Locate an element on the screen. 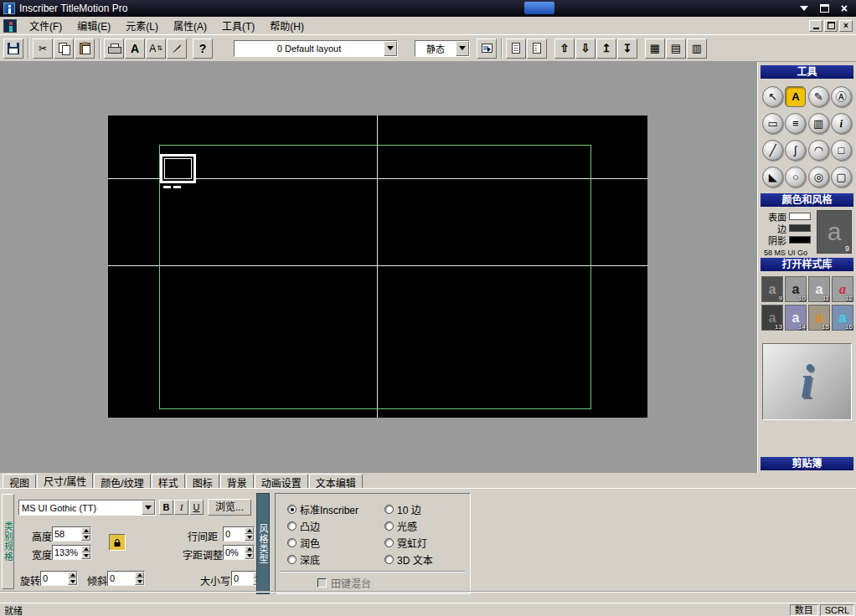 The image size is (856, 616). tool-text-box-button: ▭ is located at coordinates (772, 124).